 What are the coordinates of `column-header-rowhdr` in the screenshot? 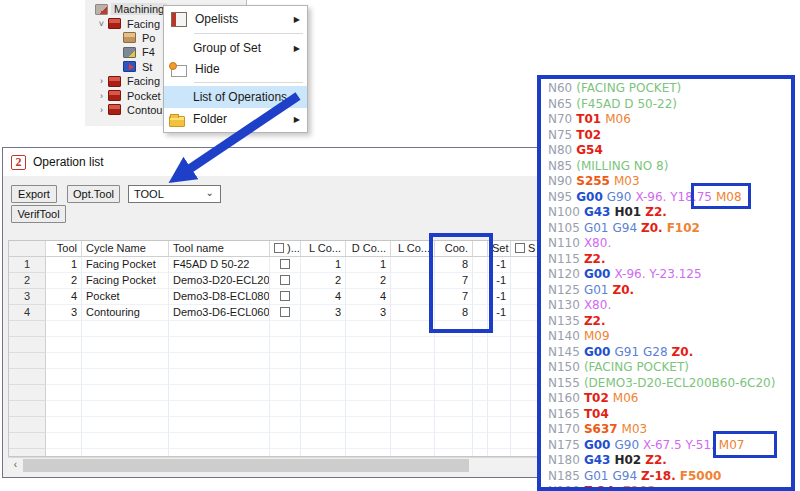 It's located at (28, 249).